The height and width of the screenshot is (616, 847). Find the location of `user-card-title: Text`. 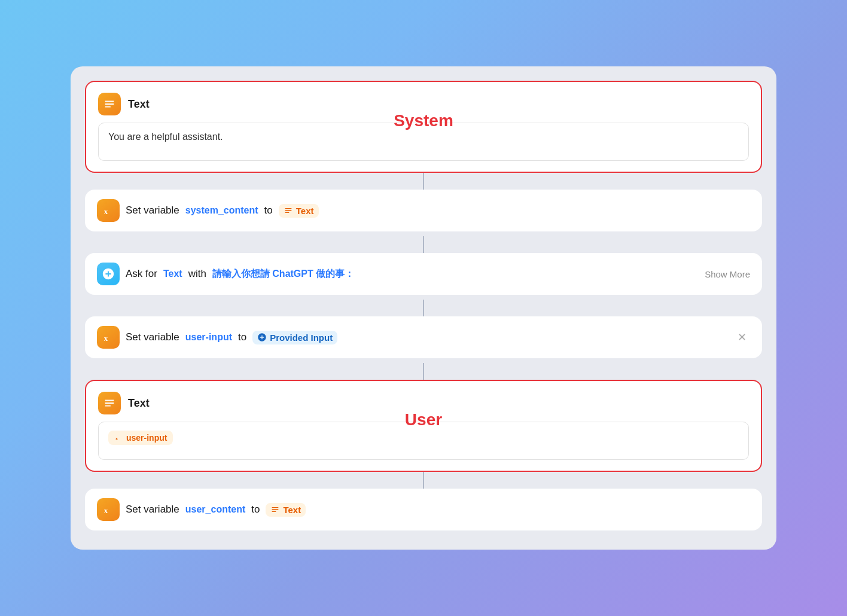

user-card-title: Text is located at coordinates (139, 403).